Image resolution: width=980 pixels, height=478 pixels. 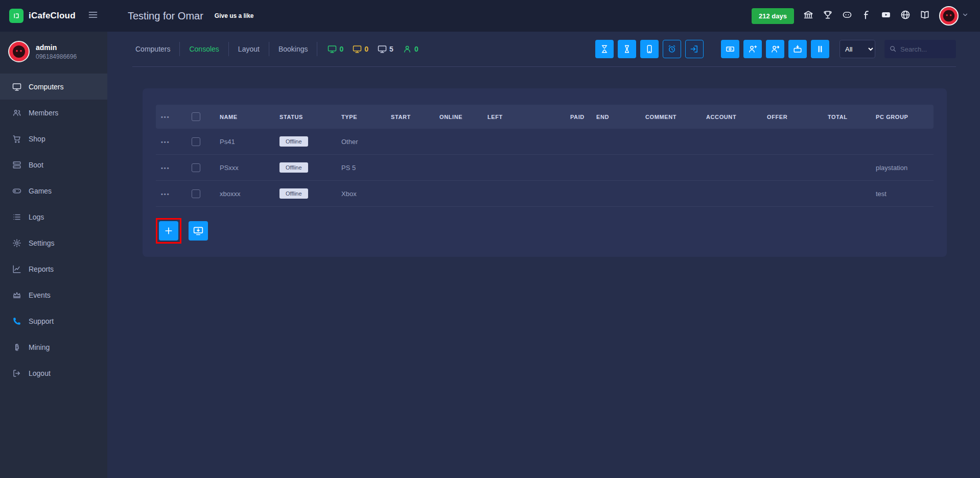 I want to click on sidebar-user-block: admin 096184986696, so click(x=54, y=51).